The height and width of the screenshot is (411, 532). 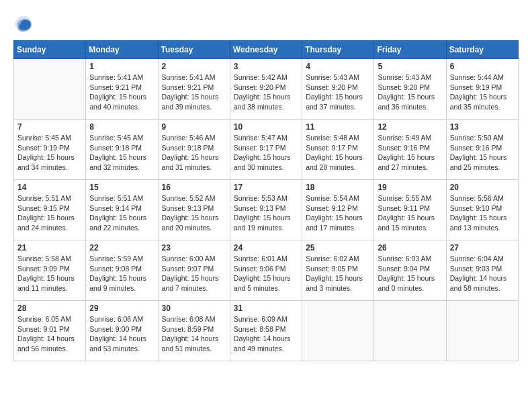 I want to click on calendar-cell: 19Sunrise: 5:55 AM Sunset: 9:11 PM Dayli…, so click(x=410, y=210).